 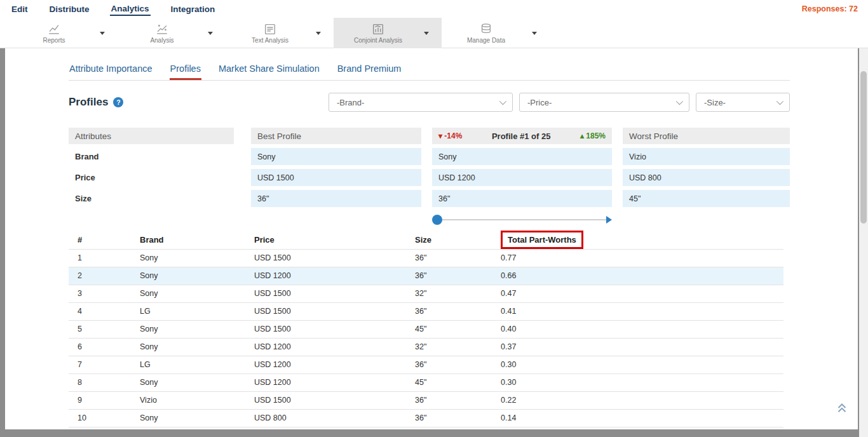 What do you see at coordinates (593, 136) in the screenshot?
I see `up-percentage: ▴ 185%` at bounding box center [593, 136].